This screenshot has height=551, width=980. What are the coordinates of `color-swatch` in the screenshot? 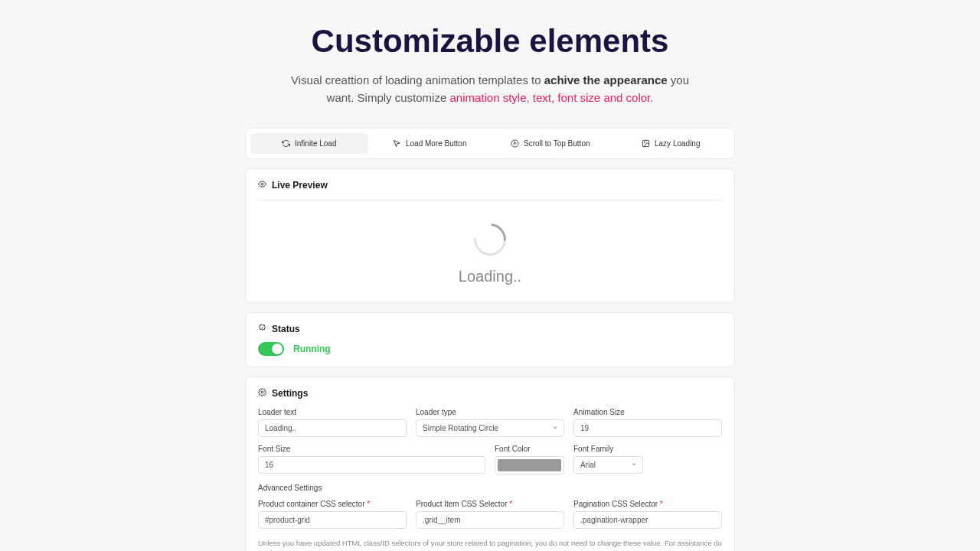 It's located at (530, 465).